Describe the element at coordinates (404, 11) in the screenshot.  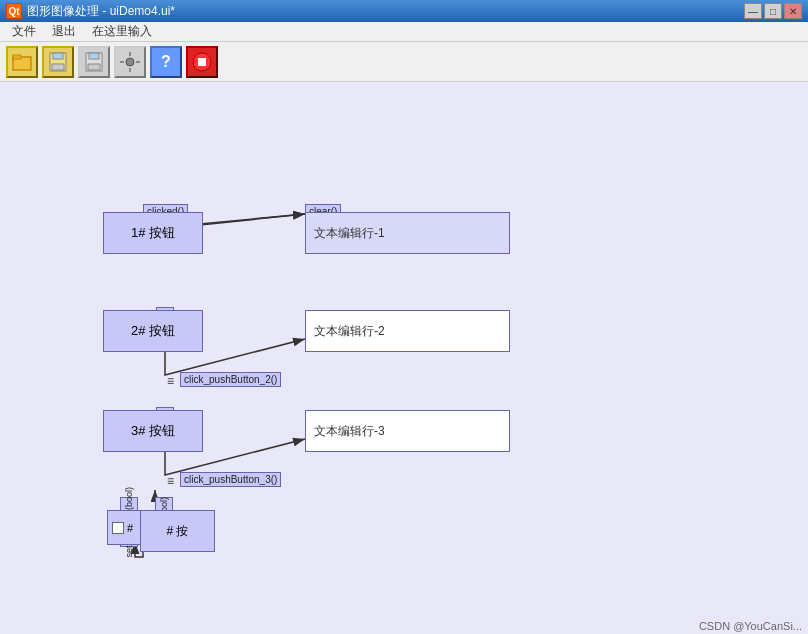
I see `title-bar: Qt 图形图像处理 - uiDemo4.ui* — □ ✕` at that location.